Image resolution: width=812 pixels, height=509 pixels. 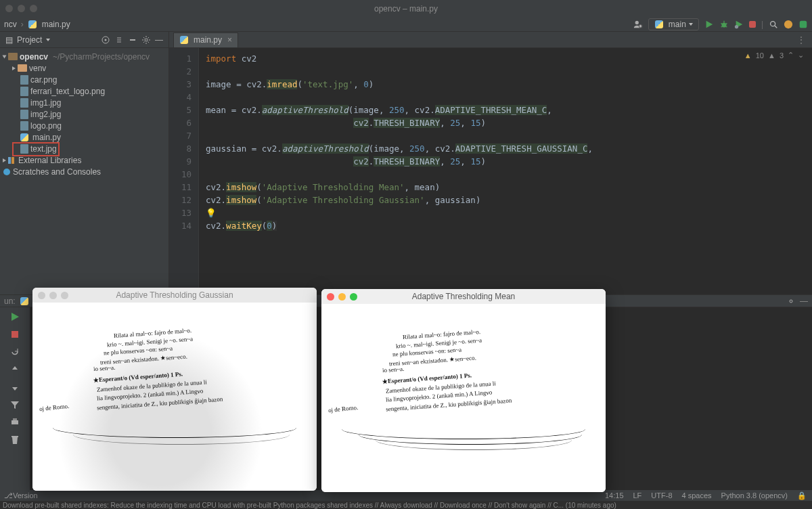 What do you see at coordinates (801, 56) in the screenshot?
I see `chevron-down-icon: ⌄` at bounding box center [801, 56].